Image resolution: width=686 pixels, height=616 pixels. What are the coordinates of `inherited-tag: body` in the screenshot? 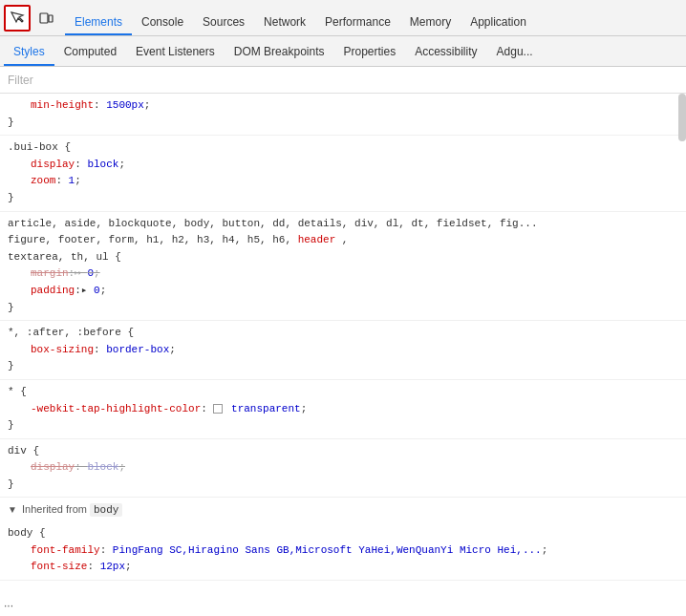 It's located at (106, 510).